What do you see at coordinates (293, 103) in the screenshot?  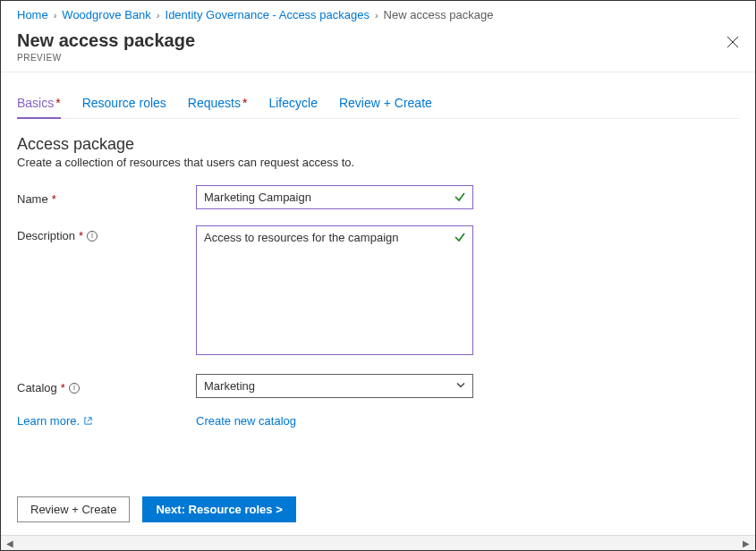 I see `tab-label: Lifecycle` at bounding box center [293, 103].